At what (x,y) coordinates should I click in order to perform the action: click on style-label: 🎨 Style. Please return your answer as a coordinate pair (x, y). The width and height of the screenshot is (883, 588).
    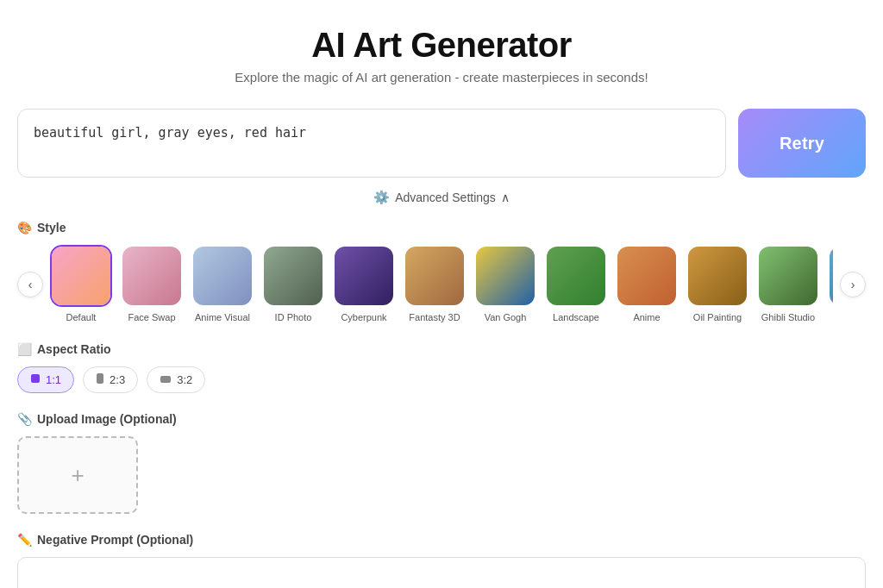
    Looking at the image, I should click on (442, 228).